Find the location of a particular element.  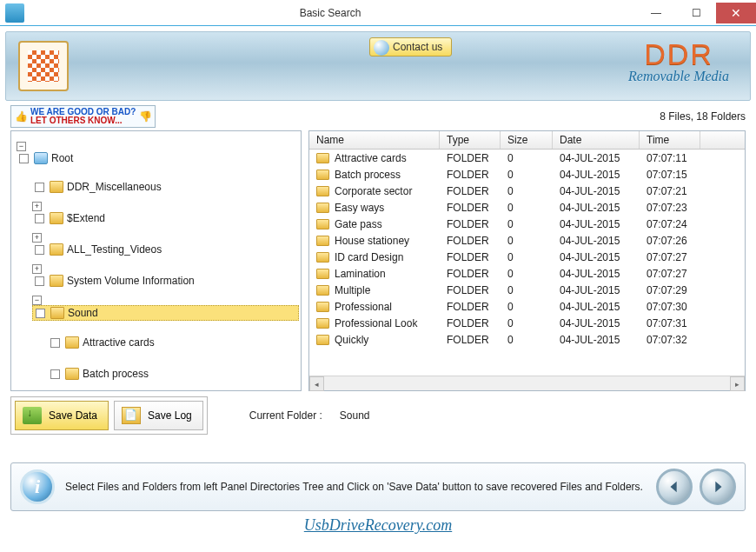

scroll-right-button: ▸ is located at coordinates (737, 384).